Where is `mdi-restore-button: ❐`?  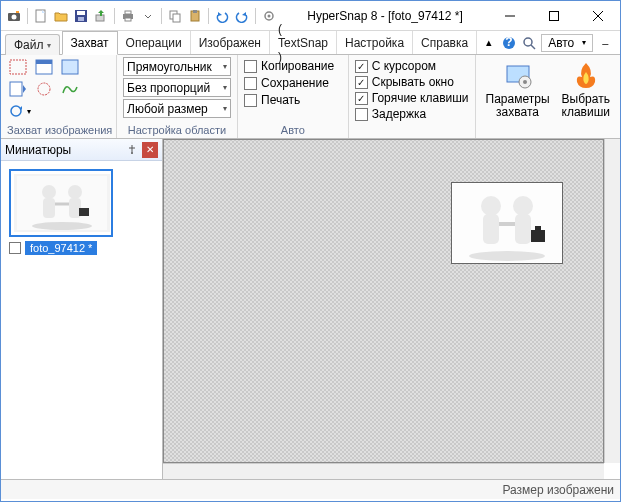
mdi-restore-button: ❐ is located at coordinates (619, 43).